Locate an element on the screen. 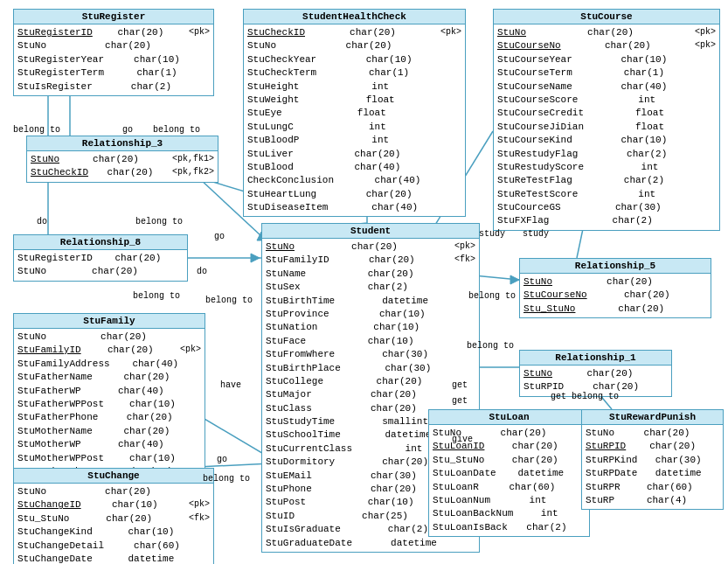 The image size is (728, 564). table-row: StuRPID char(20) is located at coordinates (652, 446).